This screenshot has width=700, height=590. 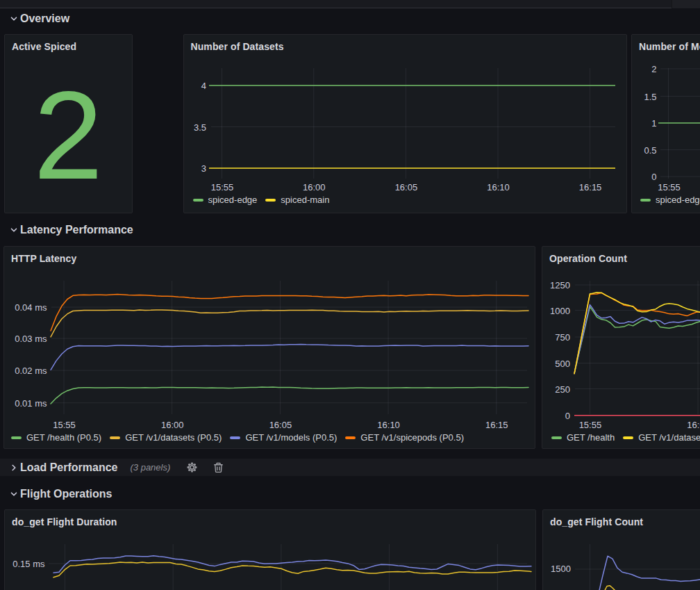 I want to click on svg-text: 1250, so click(x=560, y=285).